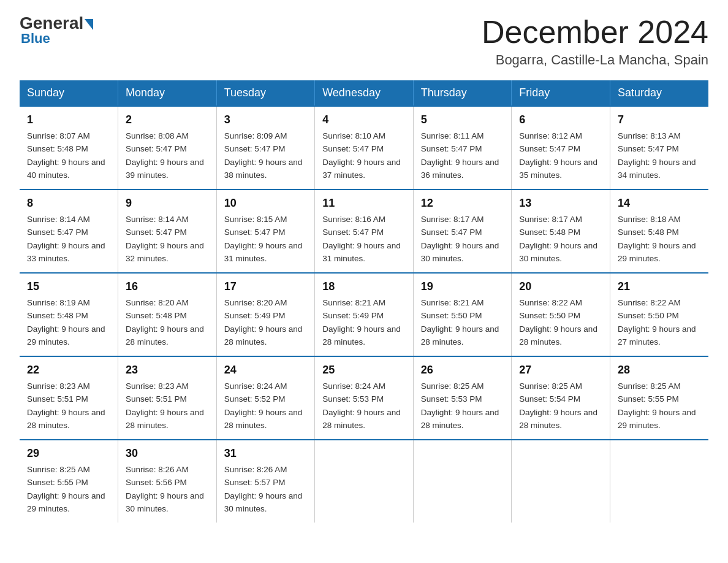 This screenshot has width=728, height=563. I want to click on day-number: 21, so click(659, 287).